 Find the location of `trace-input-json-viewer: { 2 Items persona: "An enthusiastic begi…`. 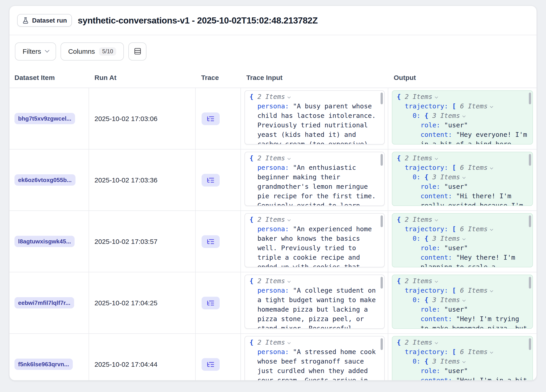

trace-input-json-viewer: { 2 Items persona: "An enthusiastic begi… is located at coordinates (315, 179).